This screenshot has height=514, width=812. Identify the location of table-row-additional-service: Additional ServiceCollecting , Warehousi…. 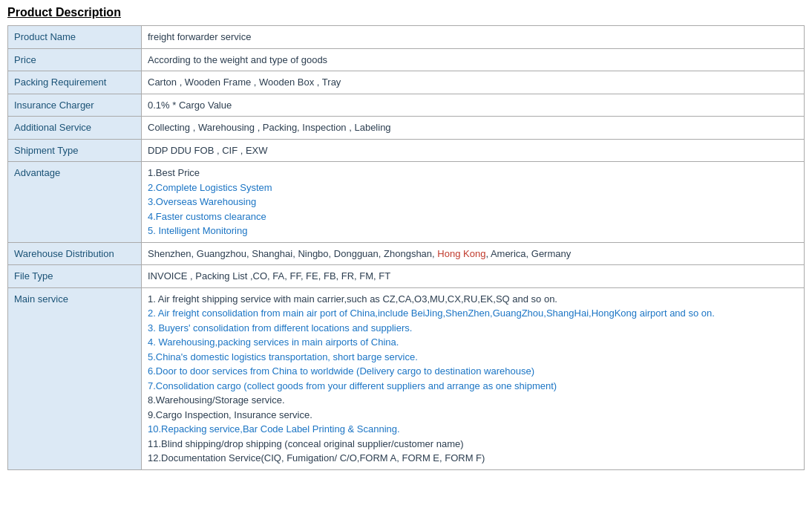
(407, 128).